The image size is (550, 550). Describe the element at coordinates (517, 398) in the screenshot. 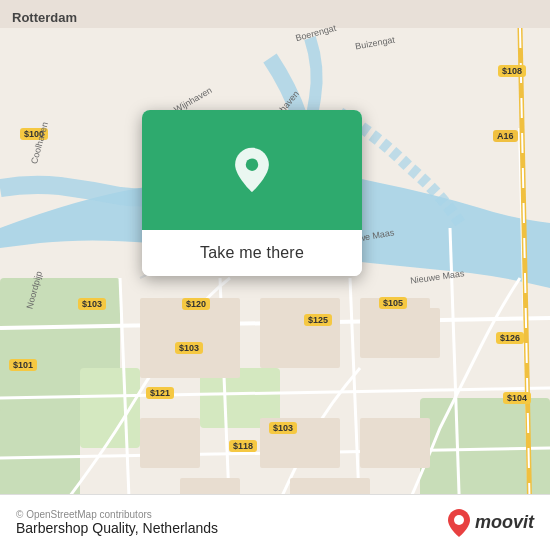

I see `route-badge-s104: $104` at that location.